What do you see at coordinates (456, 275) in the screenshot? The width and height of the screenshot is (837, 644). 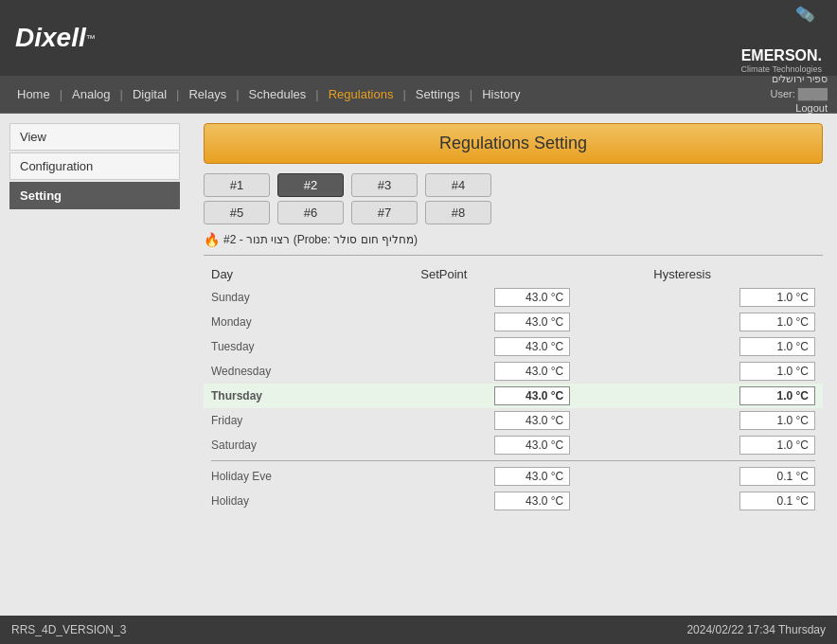 I see `col-setpoint: SetPoint` at bounding box center [456, 275].